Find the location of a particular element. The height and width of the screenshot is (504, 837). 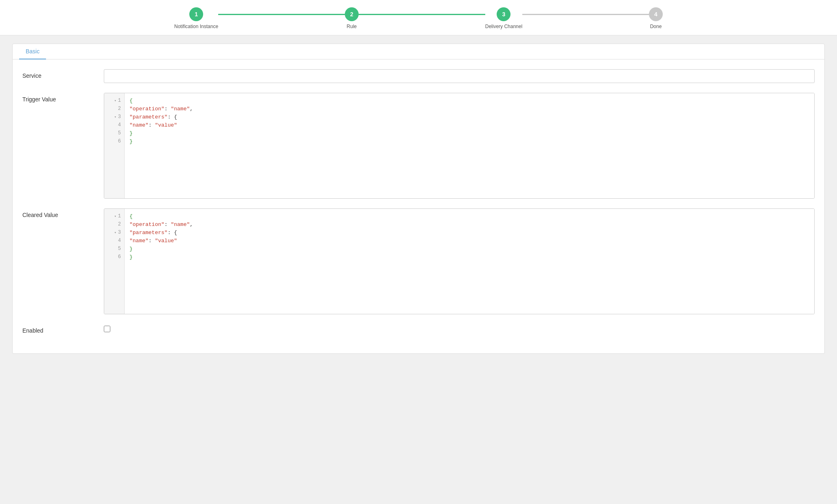

trigger-value-label: Trigger Value is located at coordinates (63, 98).